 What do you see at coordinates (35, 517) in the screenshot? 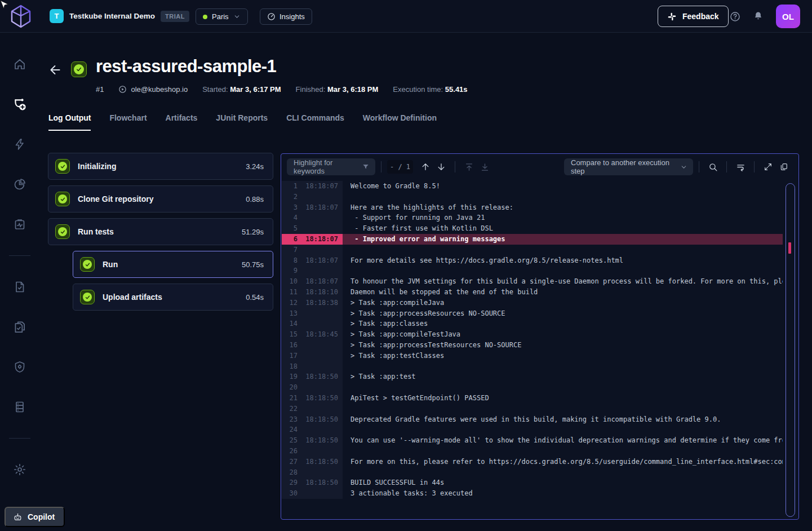
I see `copilot-button: Copilot` at bounding box center [35, 517].